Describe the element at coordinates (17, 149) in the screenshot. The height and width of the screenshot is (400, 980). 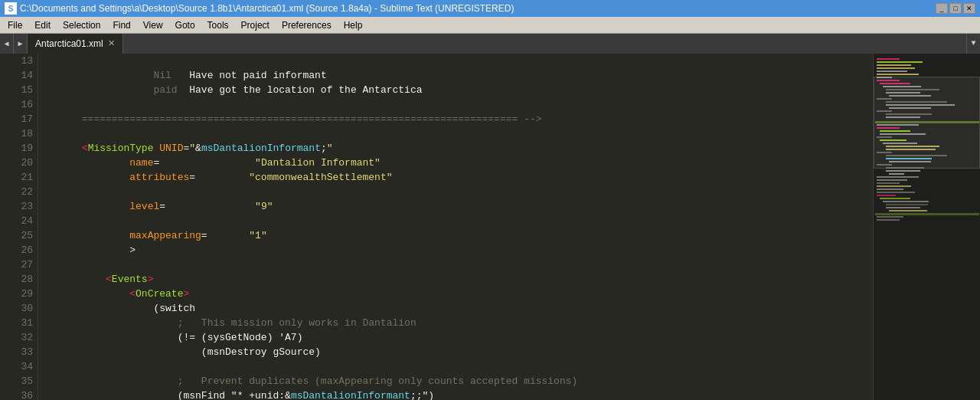
I see `line-num-19: 19` at that location.